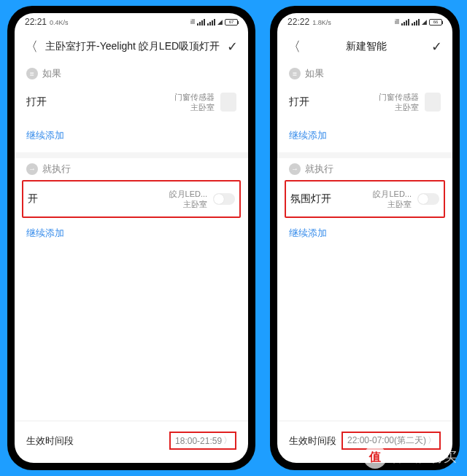 The width and height of the screenshot is (467, 476). What do you see at coordinates (322, 23) in the screenshot?
I see `status-speed: 1.8K/s` at bounding box center [322, 23].